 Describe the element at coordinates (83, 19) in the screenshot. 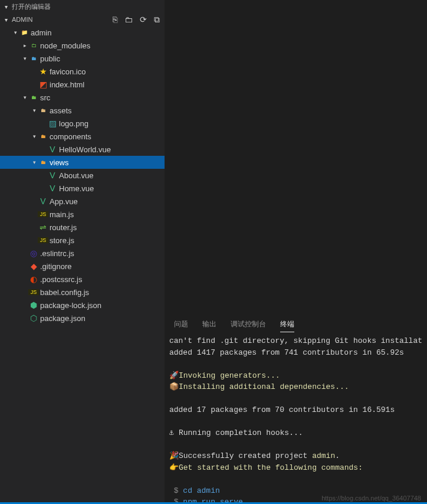

I see `project-header: ▾ ADMIN ⎘ 🗀 ⟳ ⧉` at that location.